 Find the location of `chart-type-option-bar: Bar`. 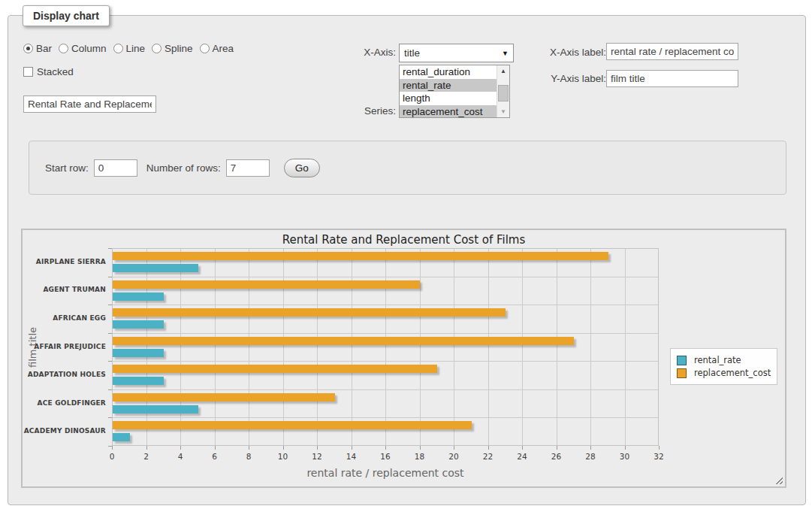

chart-type-option-bar: Bar is located at coordinates (38, 48).